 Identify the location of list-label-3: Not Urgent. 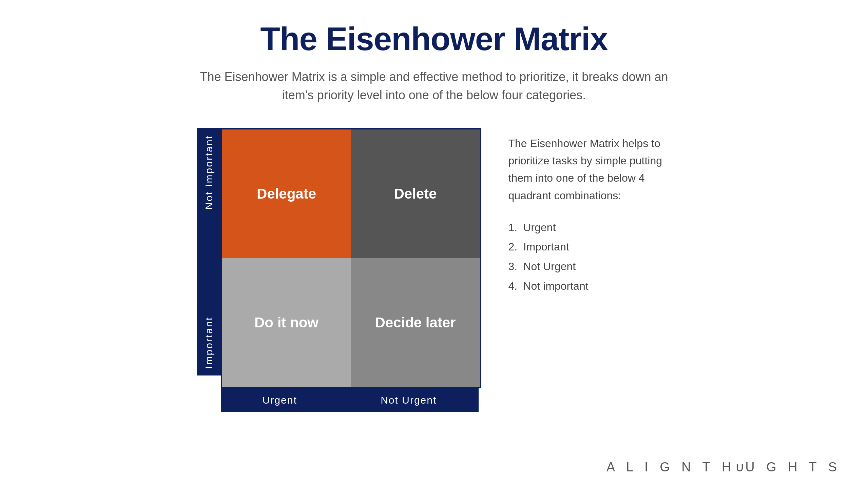
(549, 267).